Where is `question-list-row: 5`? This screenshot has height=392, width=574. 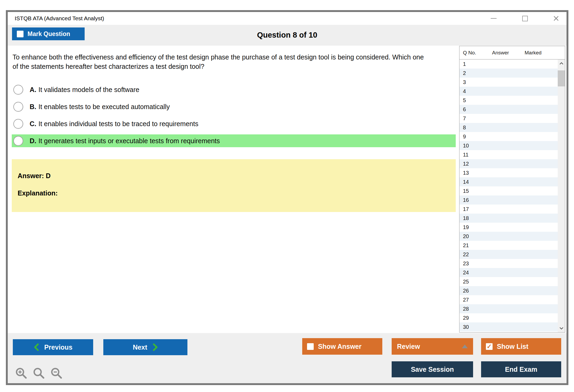 question-list-row: 5 is located at coordinates (509, 100).